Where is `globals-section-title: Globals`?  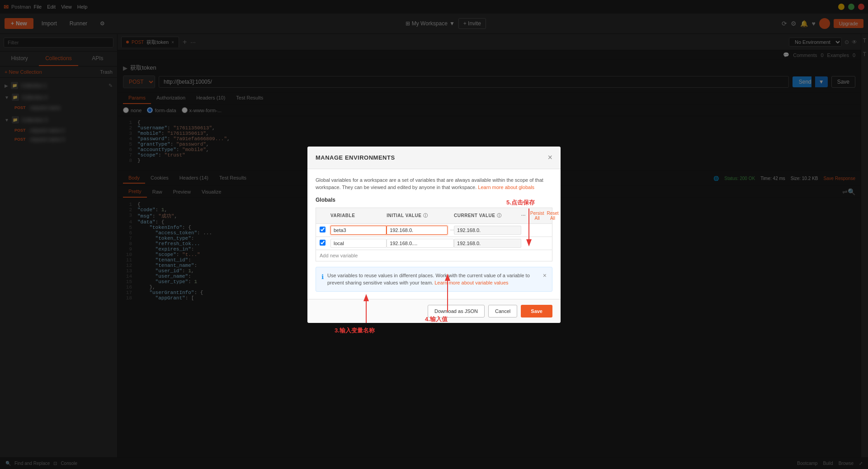 globals-section-title: Globals is located at coordinates (434, 200).